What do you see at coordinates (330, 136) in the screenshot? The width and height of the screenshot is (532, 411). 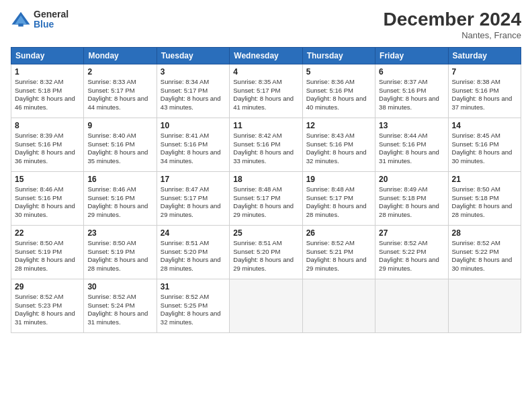 I see `sunrise: Sunrise: 8:43 AM` at bounding box center [330, 136].